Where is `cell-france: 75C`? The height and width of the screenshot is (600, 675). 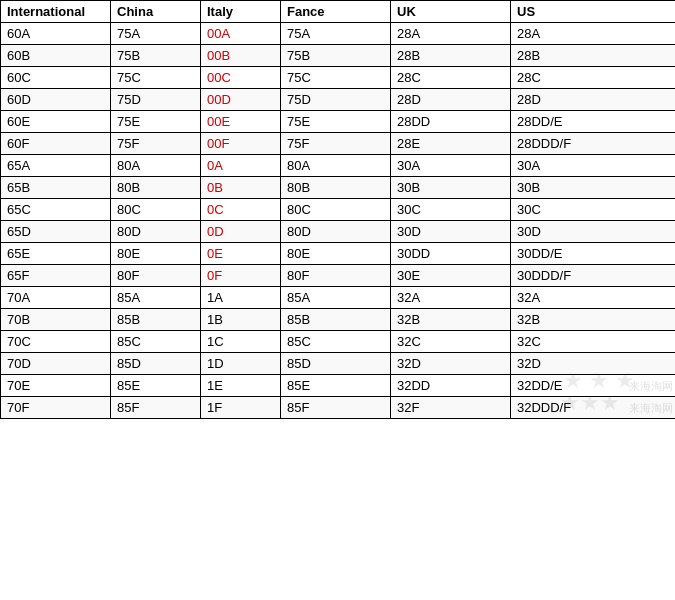
cell-france: 75C is located at coordinates (336, 78).